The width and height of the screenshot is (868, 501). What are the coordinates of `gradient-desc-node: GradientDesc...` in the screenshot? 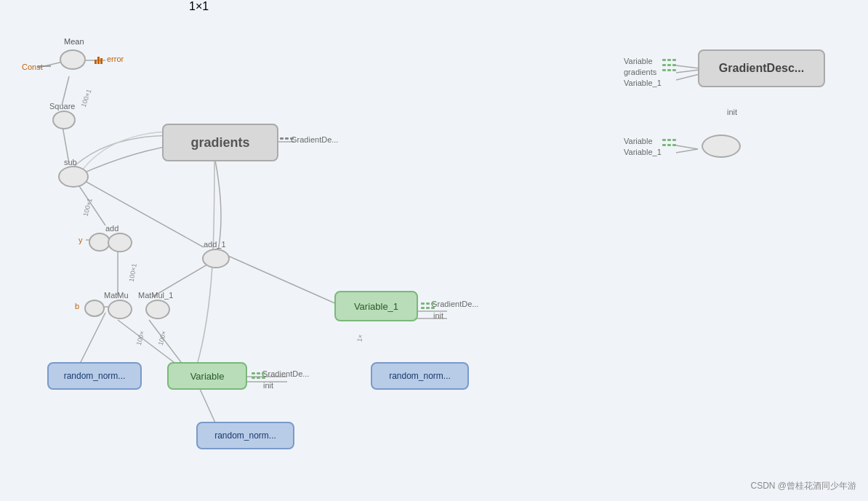 It's located at (762, 68).